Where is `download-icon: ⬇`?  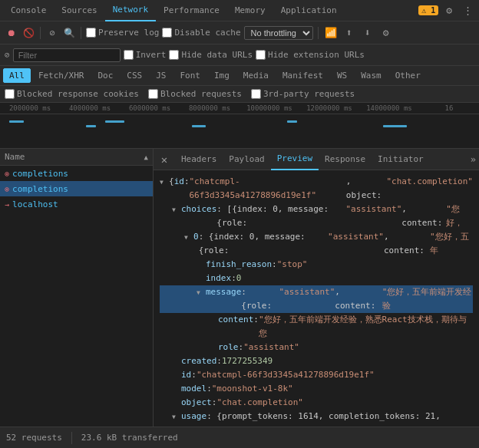
download-icon: ⬇ is located at coordinates (368, 33).